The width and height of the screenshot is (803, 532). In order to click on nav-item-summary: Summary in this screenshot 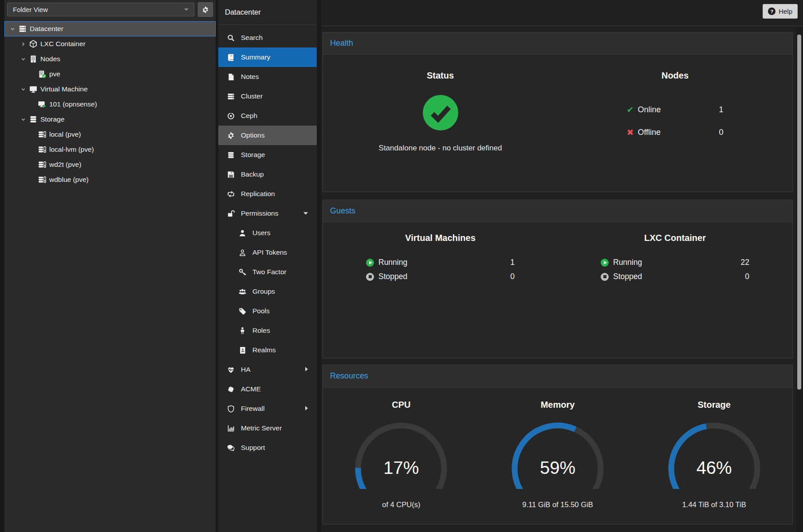, I will do `click(268, 57)`.